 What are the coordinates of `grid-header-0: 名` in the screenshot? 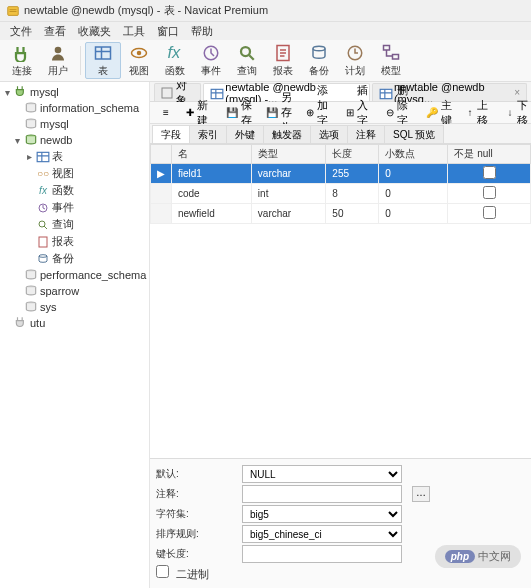 It's located at (212, 154).